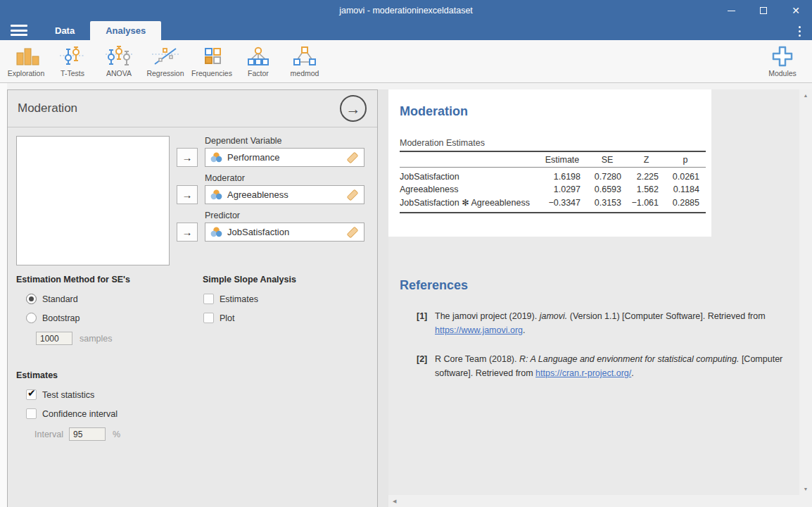  Describe the element at coordinates (65, 31) in the screenshot. I see `tab-data: Data` at that location.